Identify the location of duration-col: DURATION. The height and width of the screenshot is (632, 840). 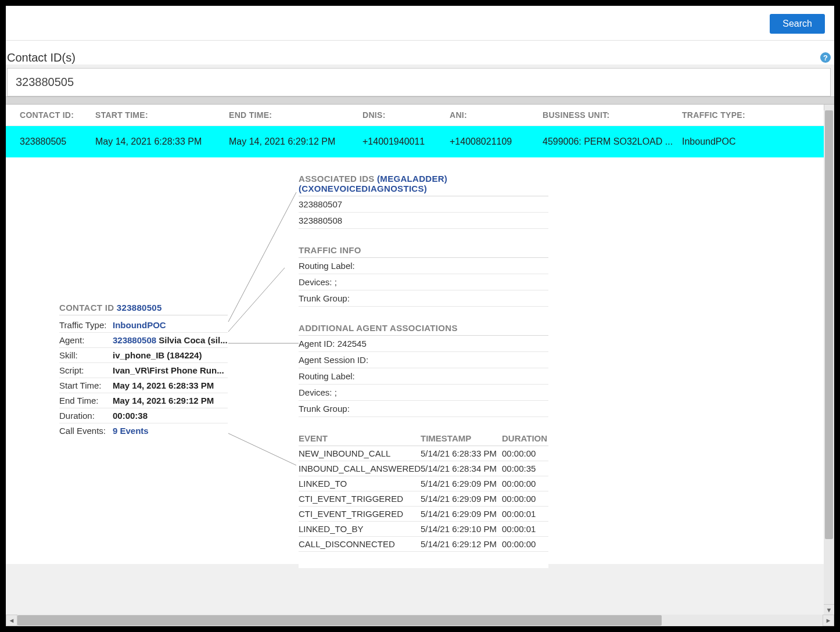
(525, 438).